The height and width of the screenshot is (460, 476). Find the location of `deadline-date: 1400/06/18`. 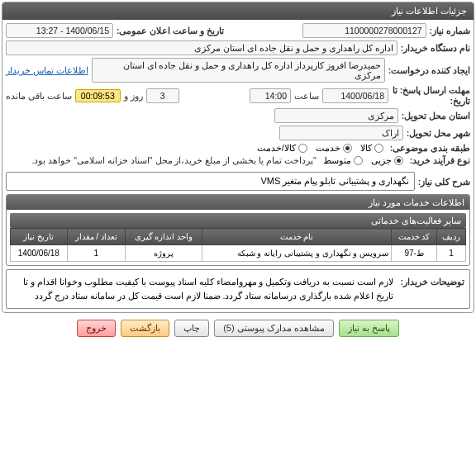

deadline-date: 1400/06/18 is located at coordinates (355, 96).